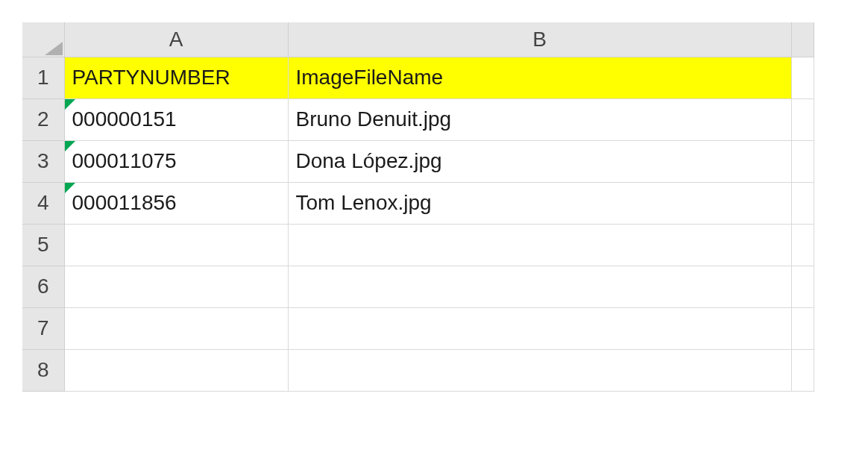 The height and width of the screenshot is (464, 868). I want to click on cell-a2: 000000151, so click(176, 119).